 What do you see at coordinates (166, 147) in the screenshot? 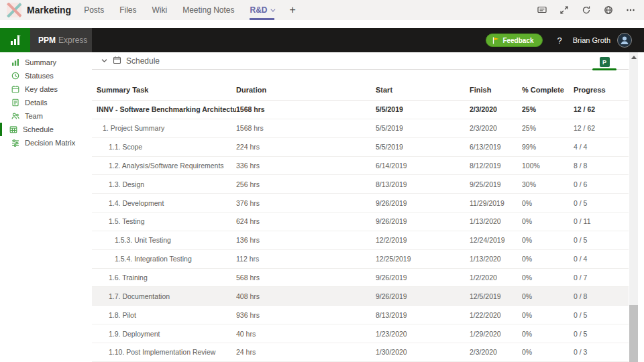
I see `task-cell: 1.1. Scope` at bounding box center [166, 147].